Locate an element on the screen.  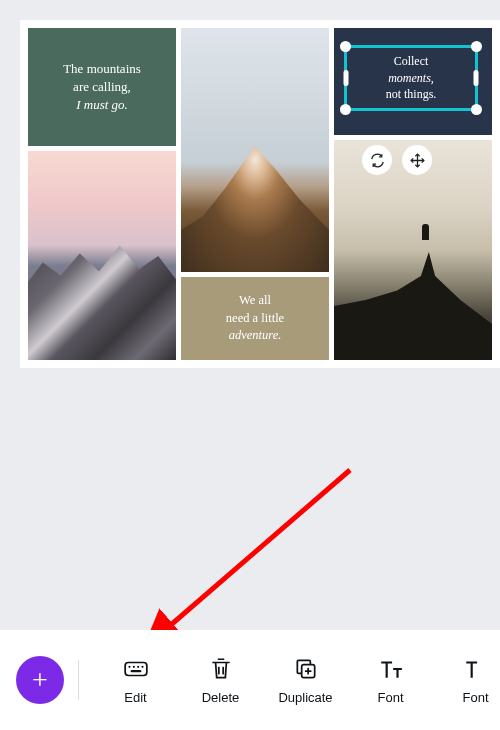
resize-handle-mid-left is located at coordinates (346, 78).